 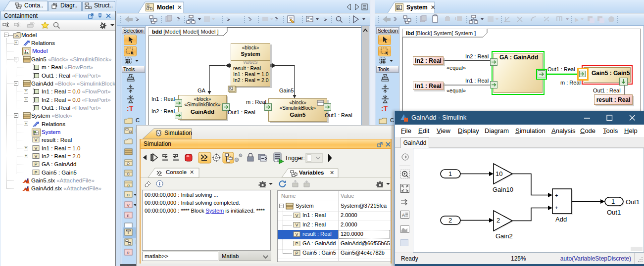 I want to click on svg-text: 10, so click(x=499, y=174).